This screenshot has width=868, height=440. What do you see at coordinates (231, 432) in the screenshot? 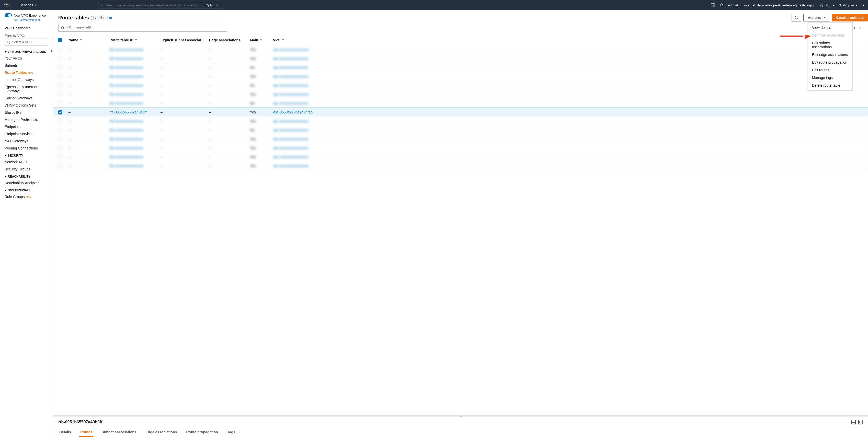
I see `tab-tags: Tags` at bounding box center [231, 432].